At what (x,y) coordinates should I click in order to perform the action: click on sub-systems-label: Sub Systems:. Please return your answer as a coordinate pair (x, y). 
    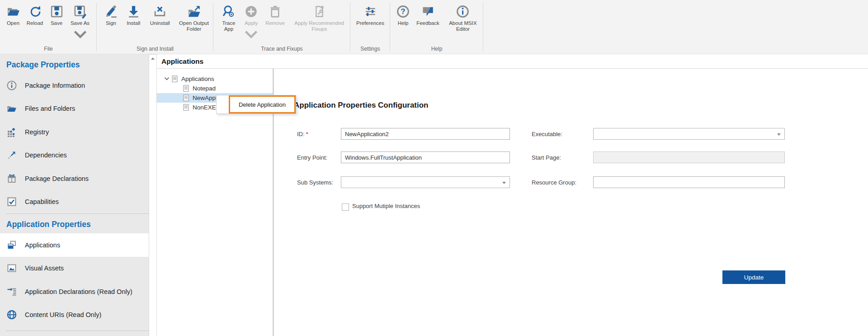
    Looking at the image, I should click on (315, 182).